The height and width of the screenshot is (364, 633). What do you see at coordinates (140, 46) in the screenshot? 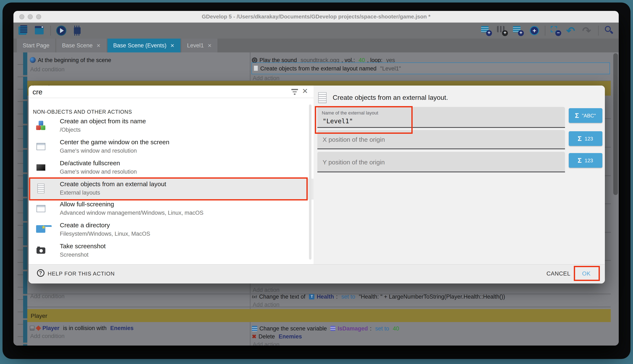
I see `tab-label: Base Scene (Events)` at bounding box center [140, 46].